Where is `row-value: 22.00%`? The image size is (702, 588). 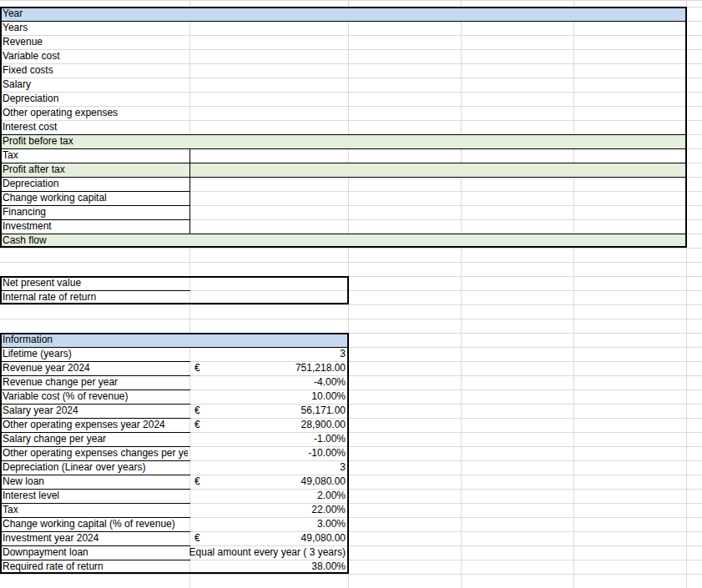
row-value: 22.00% is located at coordinates (241, 510).